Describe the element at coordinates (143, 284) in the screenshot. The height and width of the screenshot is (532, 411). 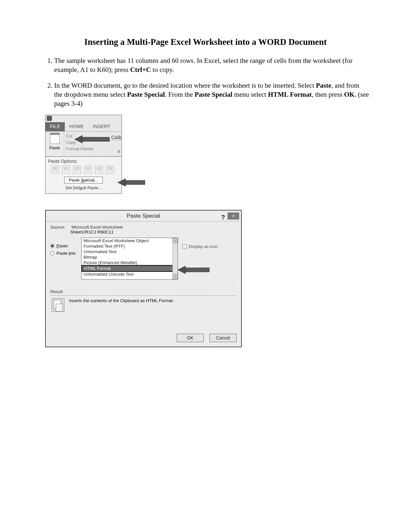
I see `dialog-body: Source: Microsoft Excel Worksheet Sheet1…` at that location.